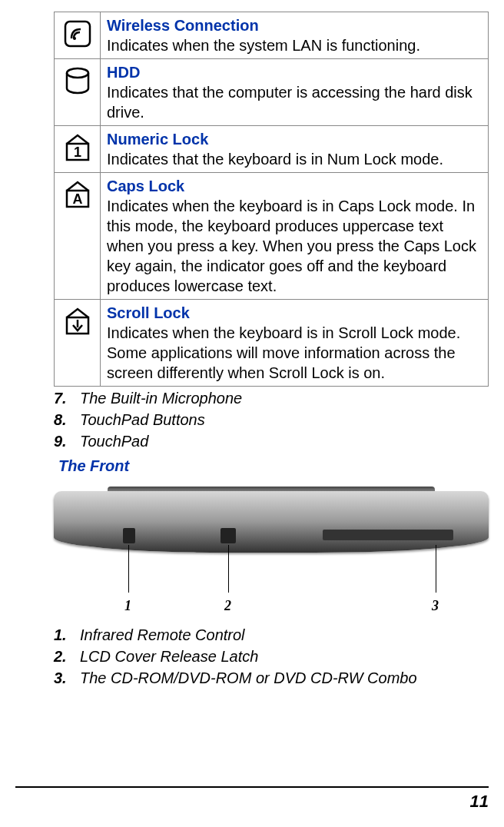 Image resolution: width=504 pixels, height=827 pixels. Describe the element at coordinates (123, 72) in the screenshot. I see `indicator-title: HDD` at that location.